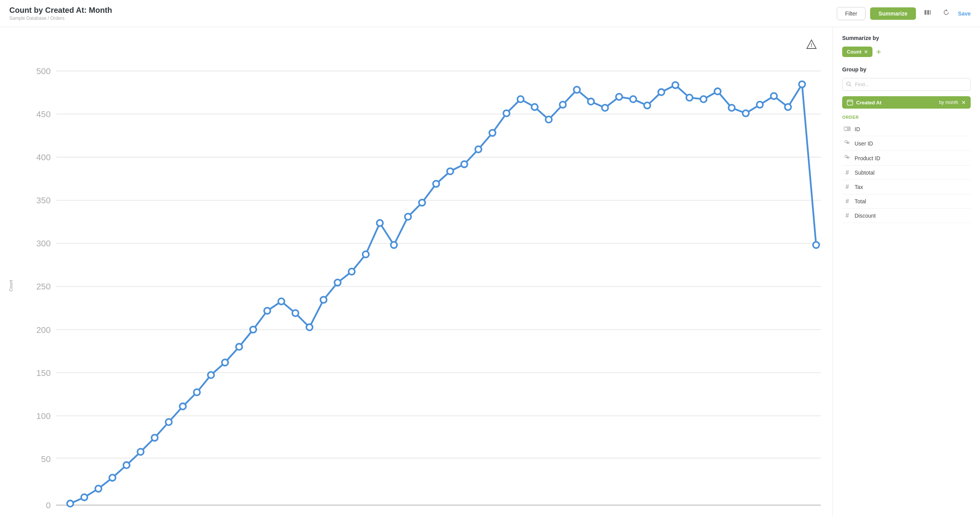 The image size is (980, 516). Describe the element at coordinates (906, 216) in the screenshot. I see `field-item-discount: # Discount` at that location.